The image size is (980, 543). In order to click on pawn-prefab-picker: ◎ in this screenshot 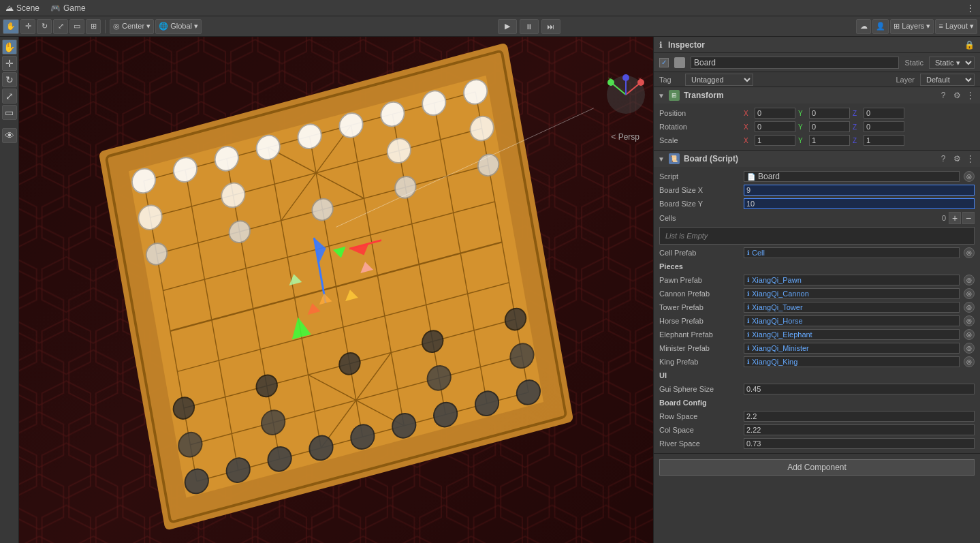, I will do `click(969, 280)`.